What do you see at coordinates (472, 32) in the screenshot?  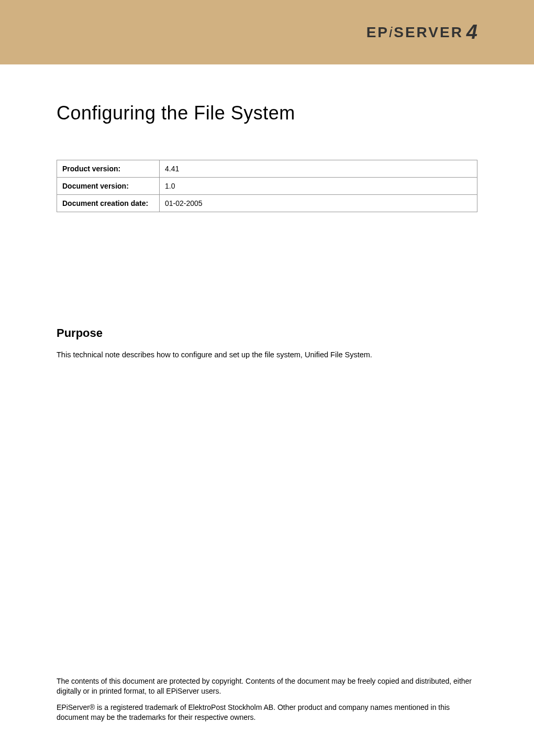 I see `logo-number: 4` at bounding box center [472, 32].